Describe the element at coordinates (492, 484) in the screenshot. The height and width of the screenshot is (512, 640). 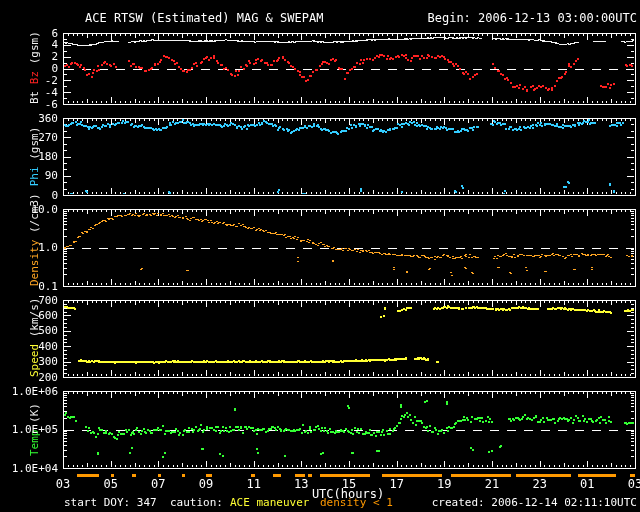
I see `x-tick-label: 21` at that location.